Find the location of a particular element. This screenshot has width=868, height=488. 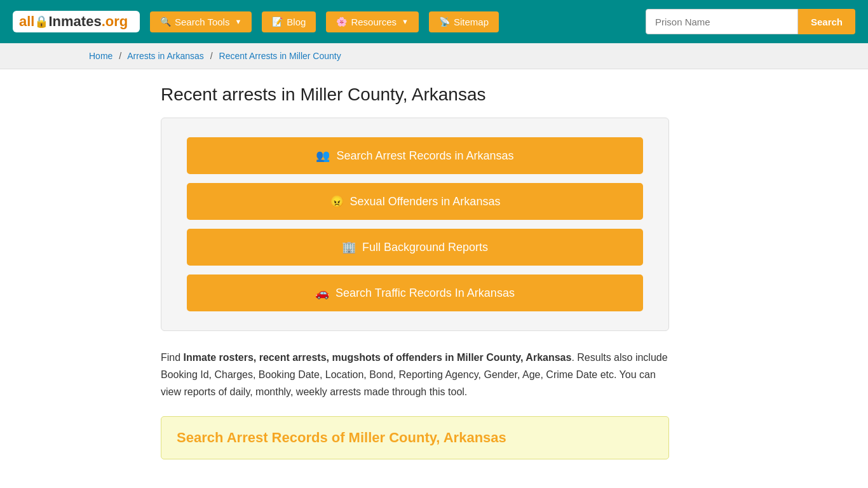

arrest-records-icon: 👥 is located at coordinates (323, 156).